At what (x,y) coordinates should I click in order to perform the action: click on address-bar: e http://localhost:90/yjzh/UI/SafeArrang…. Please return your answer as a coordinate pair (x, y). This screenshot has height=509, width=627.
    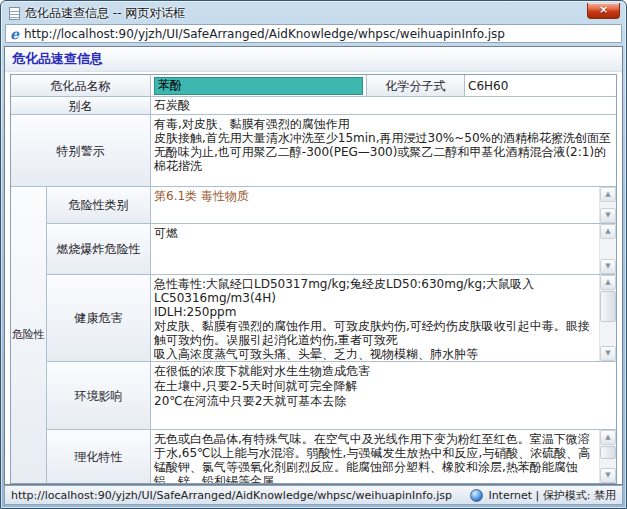
    Looking at the image, I should click on (314, 34).